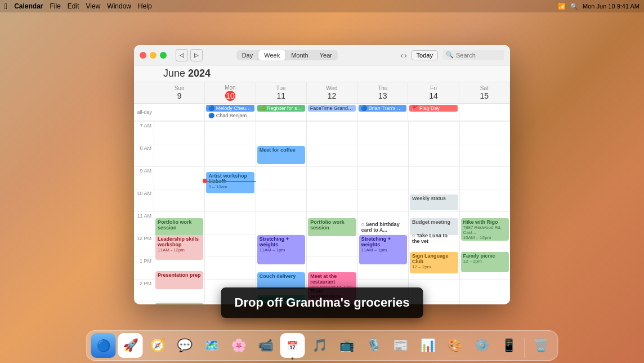  Describe the element at coordinates (541, 346) in the screenshot. I see `dock-trash: 🗑️` at that location.